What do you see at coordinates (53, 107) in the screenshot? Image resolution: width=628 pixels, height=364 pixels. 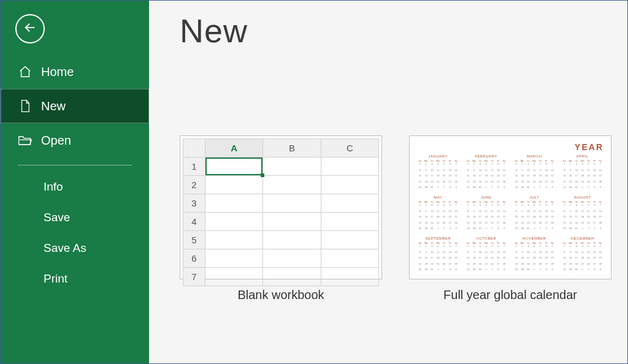 I see `nav-new-label: New` at bounding box center [53, 107].